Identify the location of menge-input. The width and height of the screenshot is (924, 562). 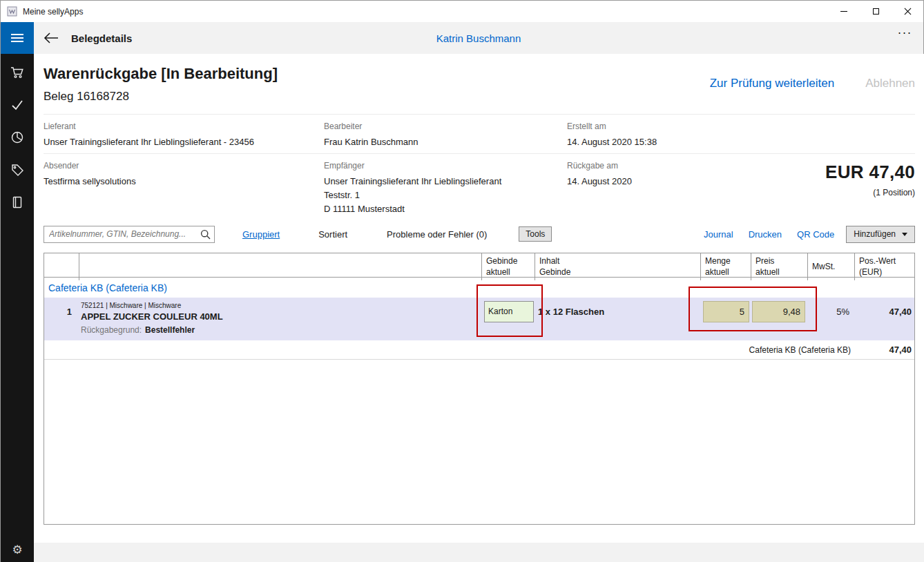
(726, 312).